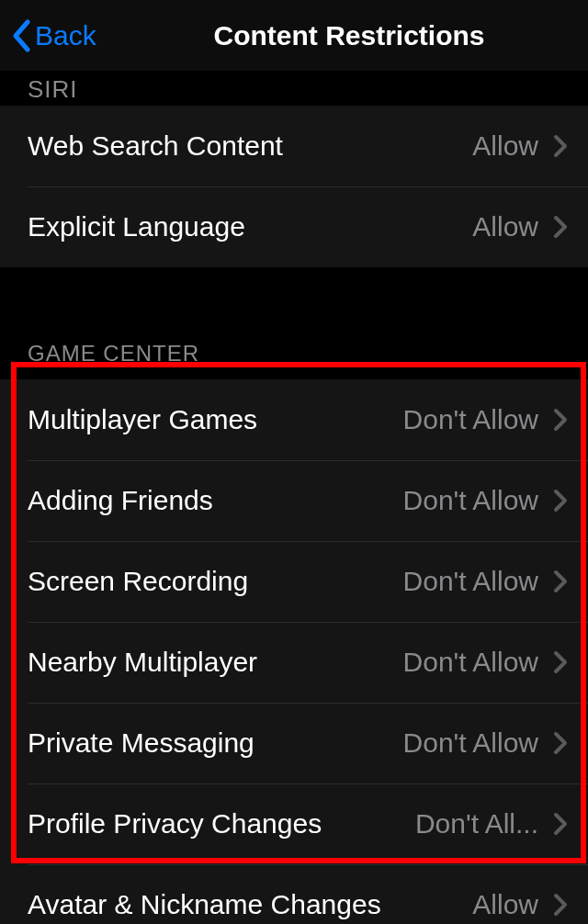  I want to click on row-label: Web Search Content, so click(244, 146).